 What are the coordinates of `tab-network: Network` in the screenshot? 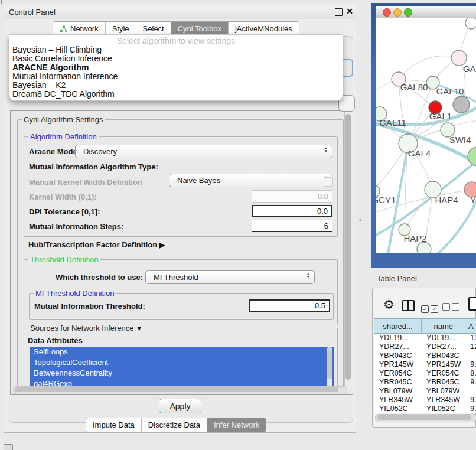 It's located at (79, 28).